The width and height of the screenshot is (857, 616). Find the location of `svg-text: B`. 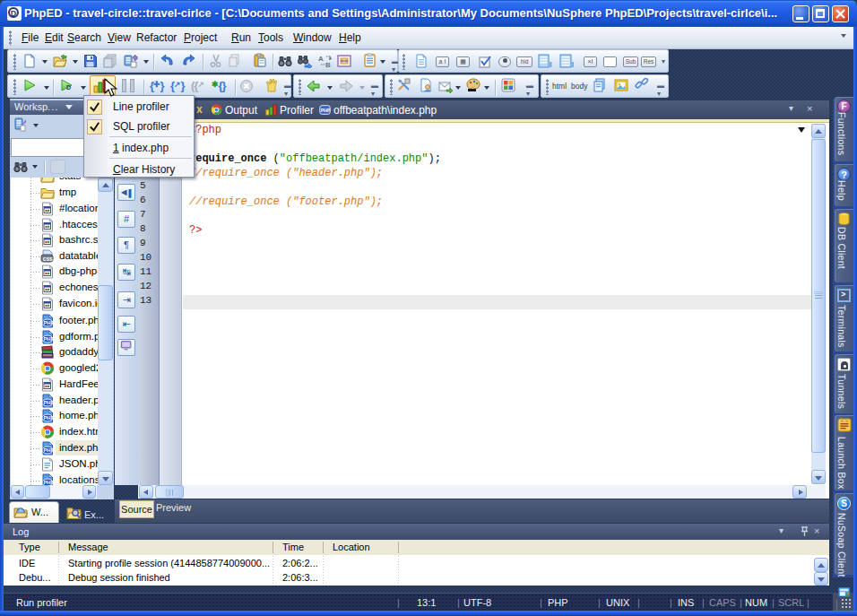

svg-text: B is located at coordinates (328, 65).